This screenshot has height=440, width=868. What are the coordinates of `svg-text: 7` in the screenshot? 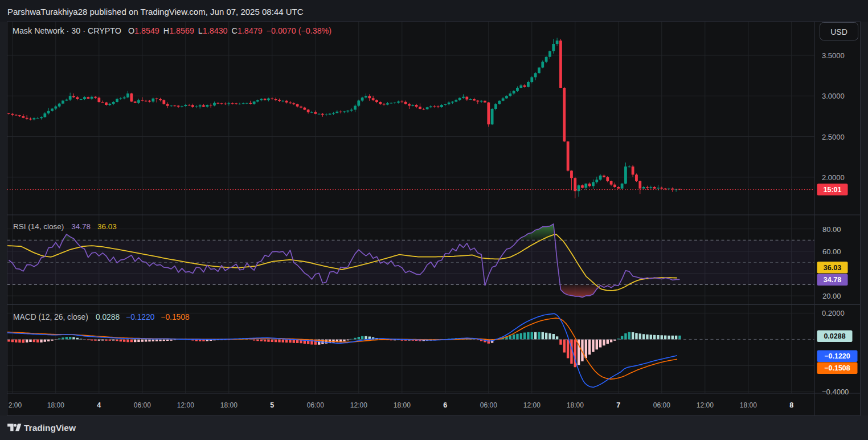 It's located at (619, 405).